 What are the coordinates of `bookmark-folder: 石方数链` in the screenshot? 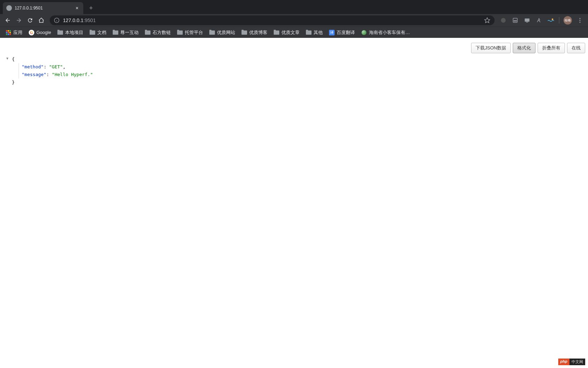 It's located at (158, 33).